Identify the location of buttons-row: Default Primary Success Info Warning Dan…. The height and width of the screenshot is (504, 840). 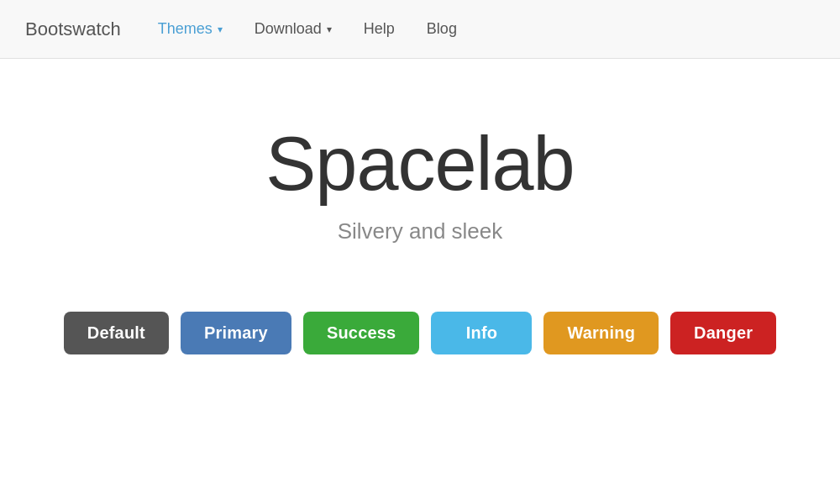
(420, 321).